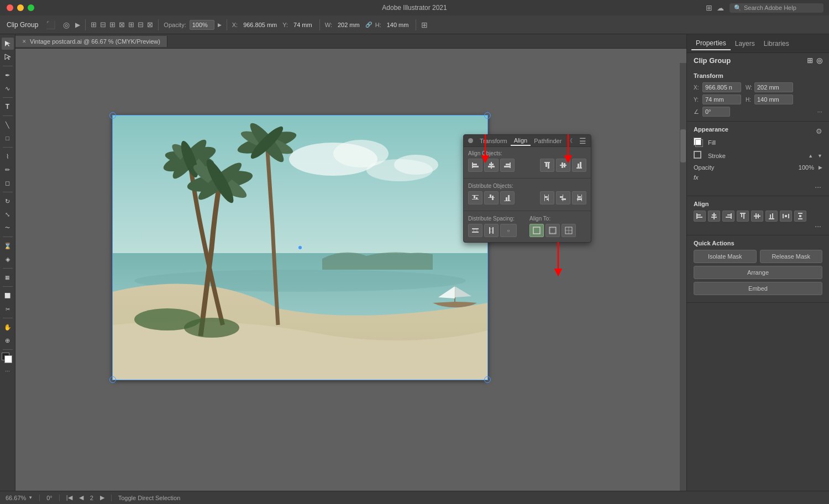  Describe the element at coordinates (8, 214) in the screenshot. I see `scale-tool: ⤡` at that location.